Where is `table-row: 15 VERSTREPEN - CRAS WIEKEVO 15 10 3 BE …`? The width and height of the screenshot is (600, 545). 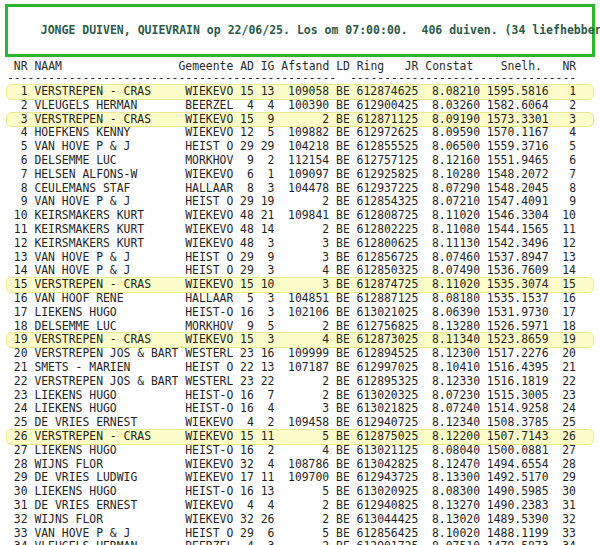 table-row: 15 VERSTREPEN - CRAS WIEKEVO 15 10 3 BE … is located at coordinates (300, 285).